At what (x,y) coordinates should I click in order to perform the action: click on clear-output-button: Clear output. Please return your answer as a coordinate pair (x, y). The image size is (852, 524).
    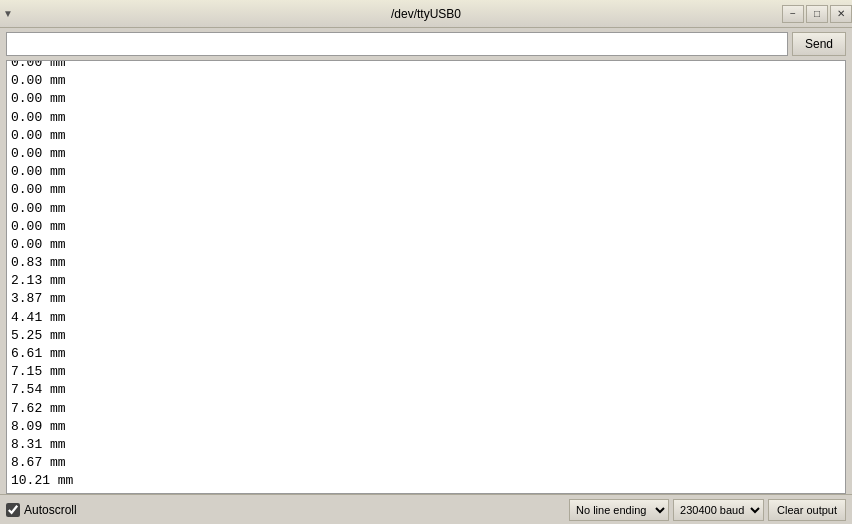
    Looking at the image, I should click on (807, 510).